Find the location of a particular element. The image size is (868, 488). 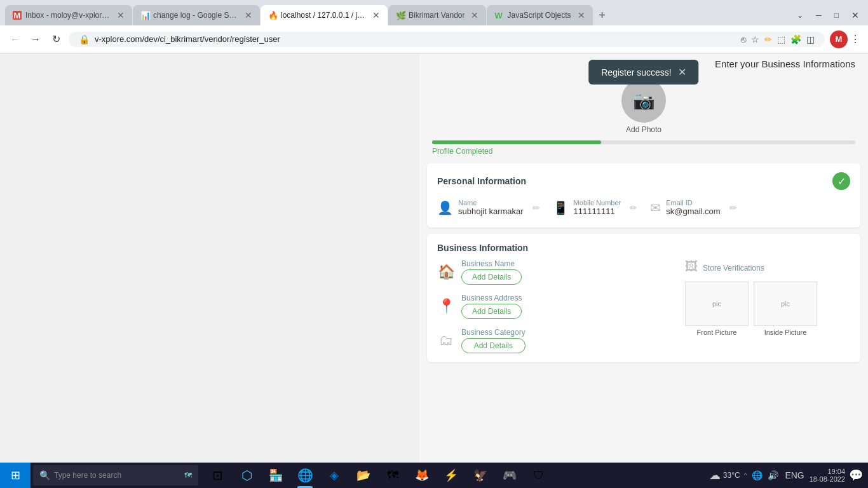

tab-localhost-title: localhost / 127.0.0.1 / jaduric is located at coordinates (323, 15).